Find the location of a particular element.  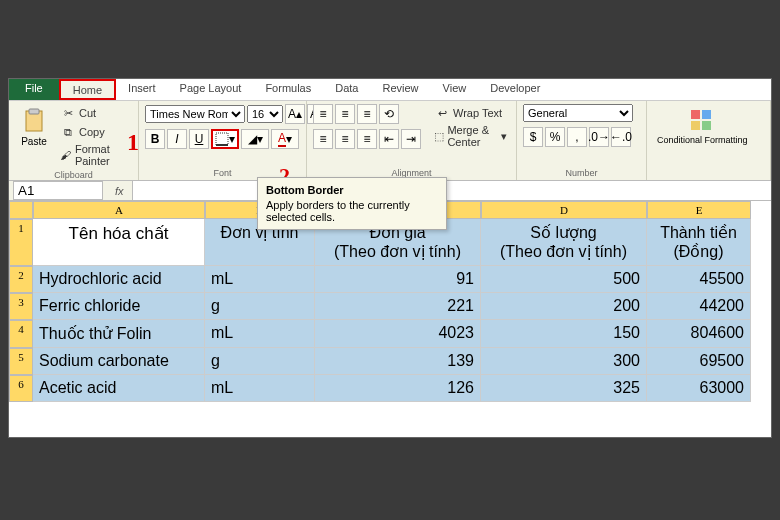

col-header-a: A is located at coordinates (119, 210).